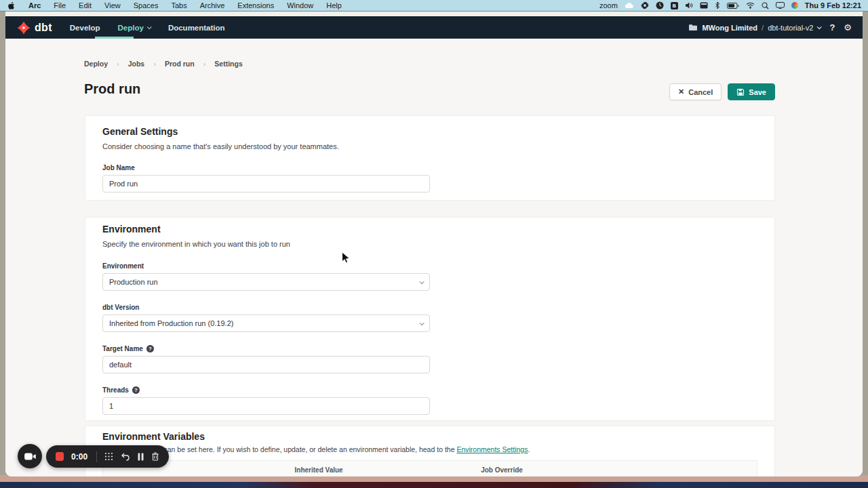 The width and height of the screenshot is (868, 488). What do you see at coordinates (704, 5) in the screenshot?
I see `window-app-icon` at bounding box center [704, 5].